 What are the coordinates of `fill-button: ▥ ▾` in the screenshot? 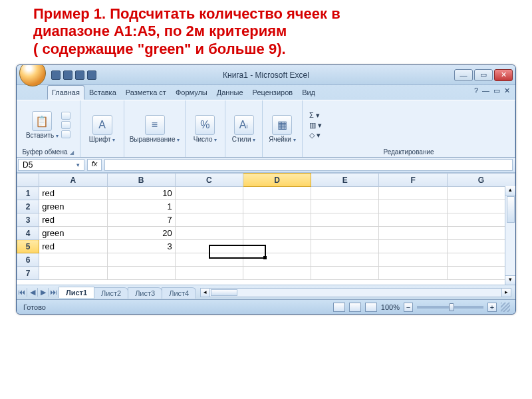 It's located at (315, 125).